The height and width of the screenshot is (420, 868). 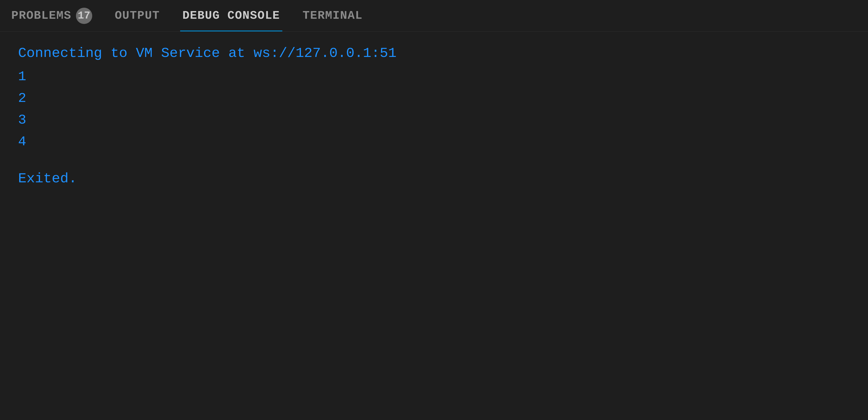 I want to click on tab-problems-label: PROBLEMS, so click(x=41, y=15).